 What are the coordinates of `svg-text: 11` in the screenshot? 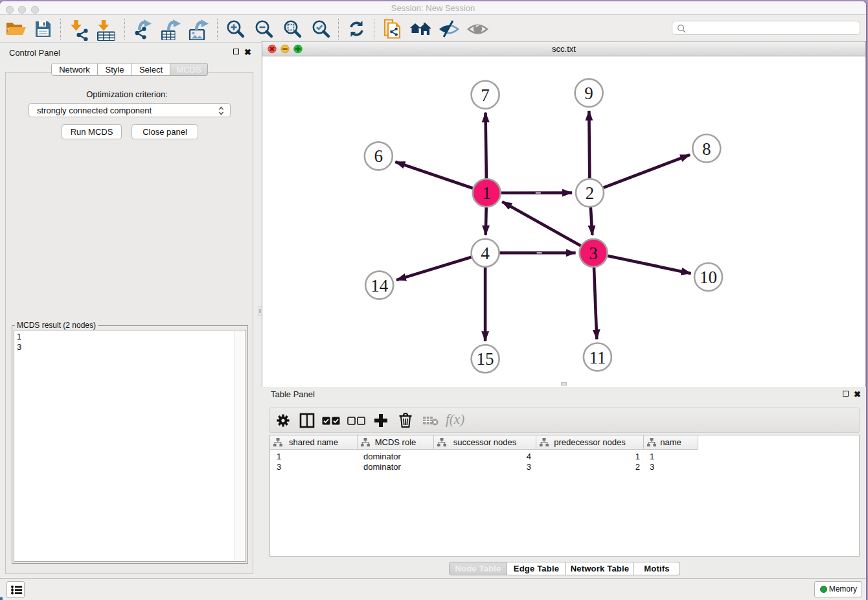 It's located at (597, 358).